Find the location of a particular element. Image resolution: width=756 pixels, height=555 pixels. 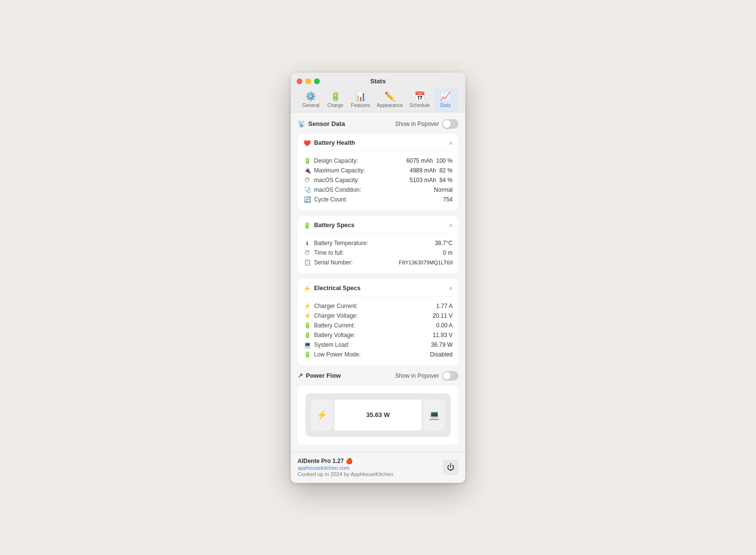

tab-features-label: Features is located at coordinates (361, 106).